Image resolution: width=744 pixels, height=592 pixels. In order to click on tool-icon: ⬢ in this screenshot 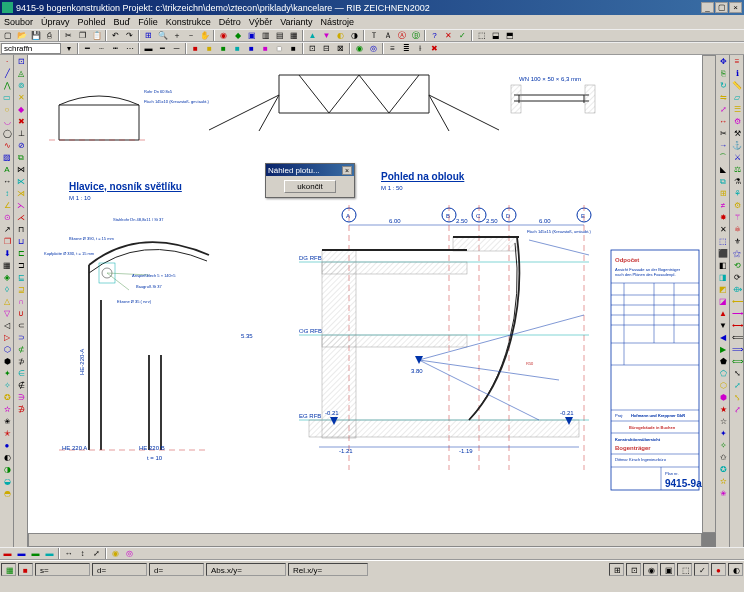, I will do `click(7, 362)`.